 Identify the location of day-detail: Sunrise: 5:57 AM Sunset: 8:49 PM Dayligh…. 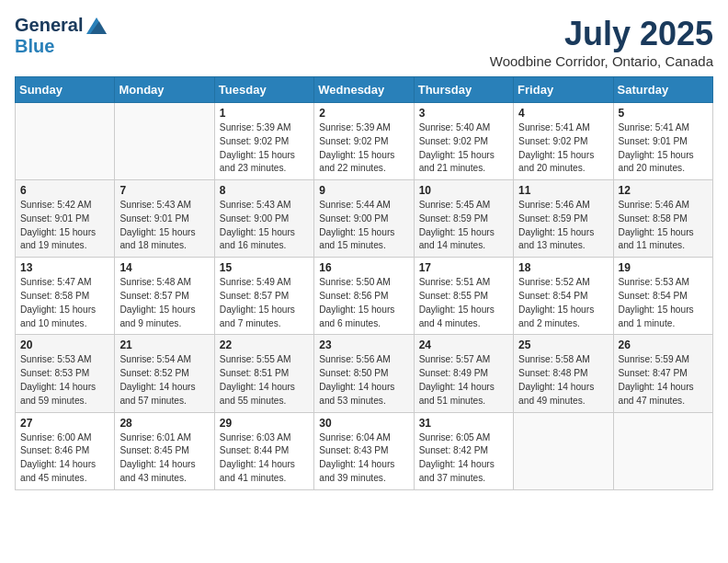
(463, 381).